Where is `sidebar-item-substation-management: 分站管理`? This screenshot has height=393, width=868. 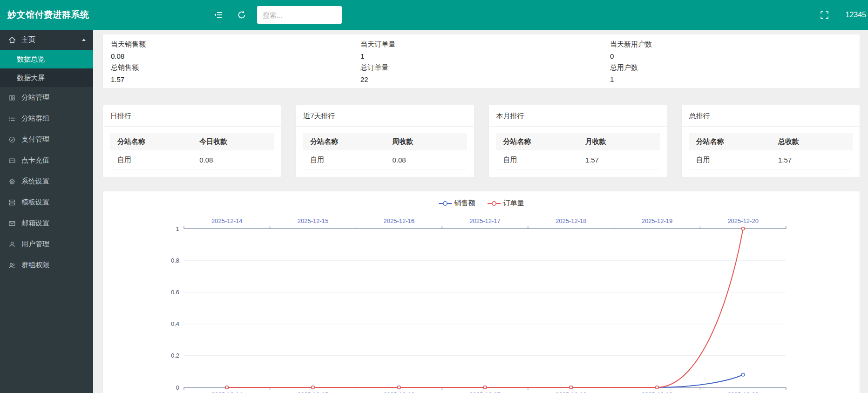 sidebar-item-substation-management: 分站管理 is located at coordinates (47, 98).